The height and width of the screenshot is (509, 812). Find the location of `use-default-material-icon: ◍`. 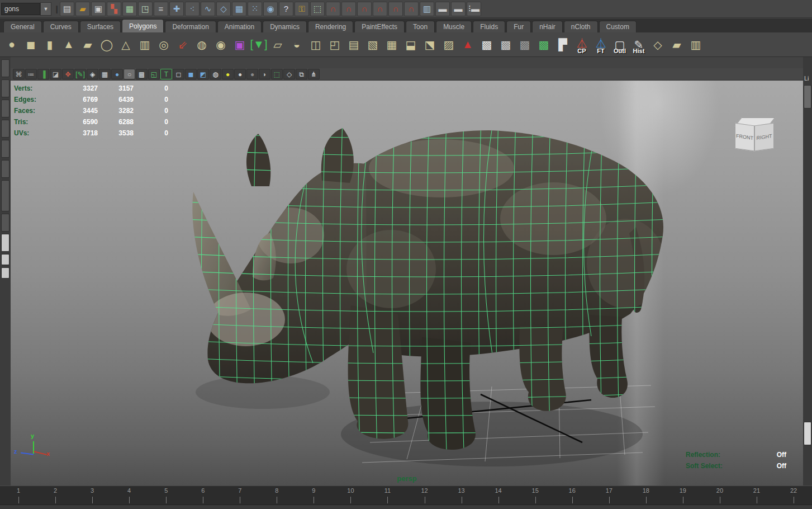

use-default-material-icon: ◍ is located at coordinates (216, 74).